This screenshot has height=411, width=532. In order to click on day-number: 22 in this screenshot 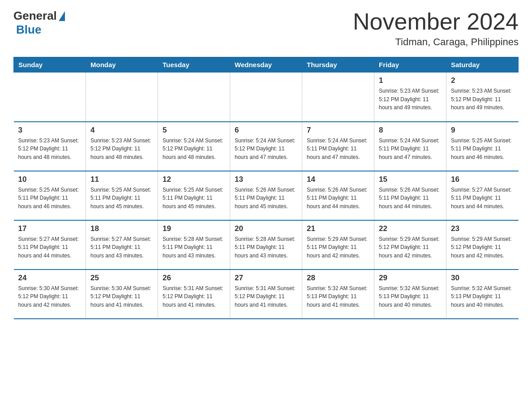, I will do `click(410, 229)`.